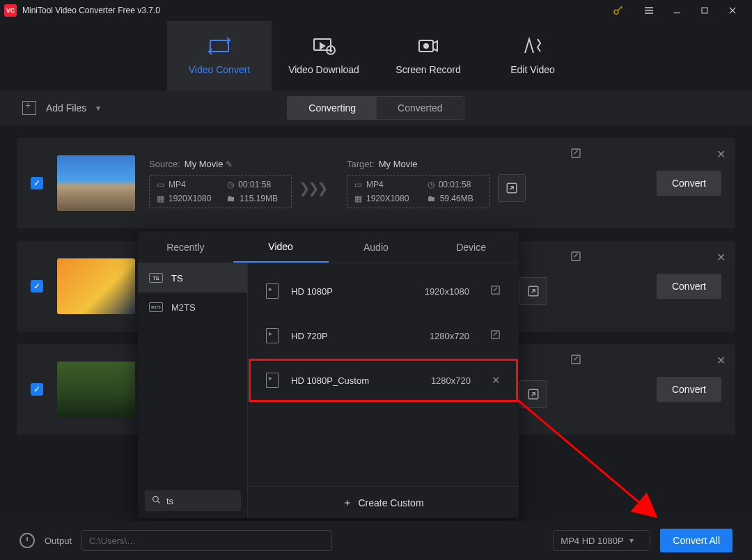  I want to click on schedule-icon, so click(27, 540).